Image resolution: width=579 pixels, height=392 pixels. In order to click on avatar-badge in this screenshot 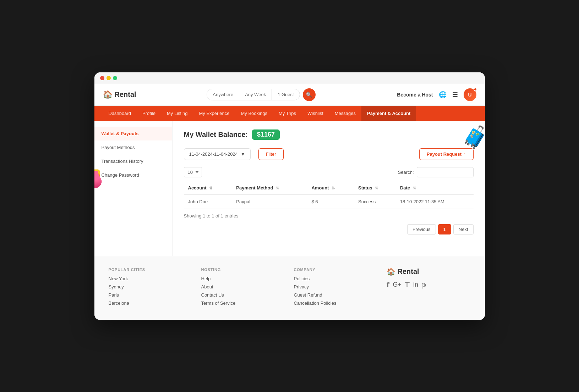, I will do `click(475, 89)`.